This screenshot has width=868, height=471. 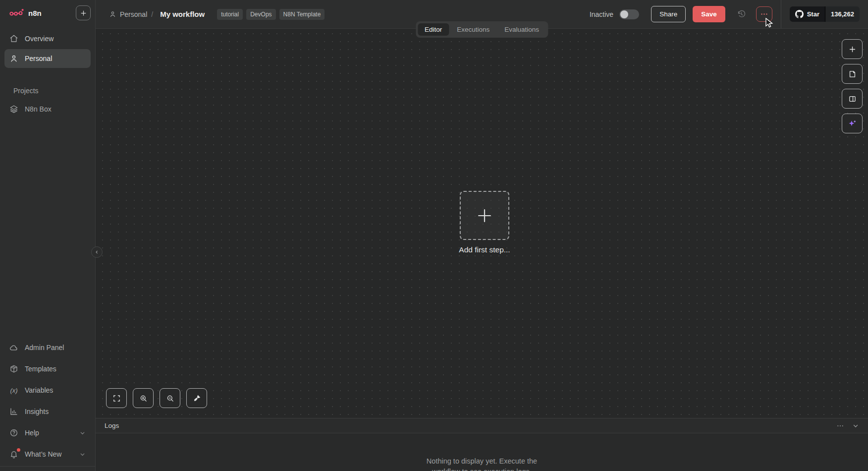 I want to click on split-panel-button, so click(x=852, y=99).